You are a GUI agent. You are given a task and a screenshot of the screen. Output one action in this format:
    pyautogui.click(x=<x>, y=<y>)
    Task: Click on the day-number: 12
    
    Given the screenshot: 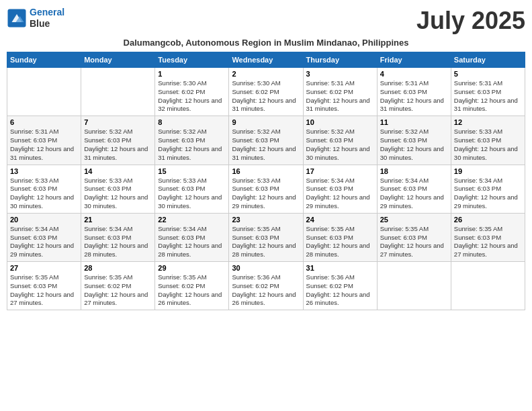 What is the action you would take?
    pyautogui.click(x=488, y=122)
    